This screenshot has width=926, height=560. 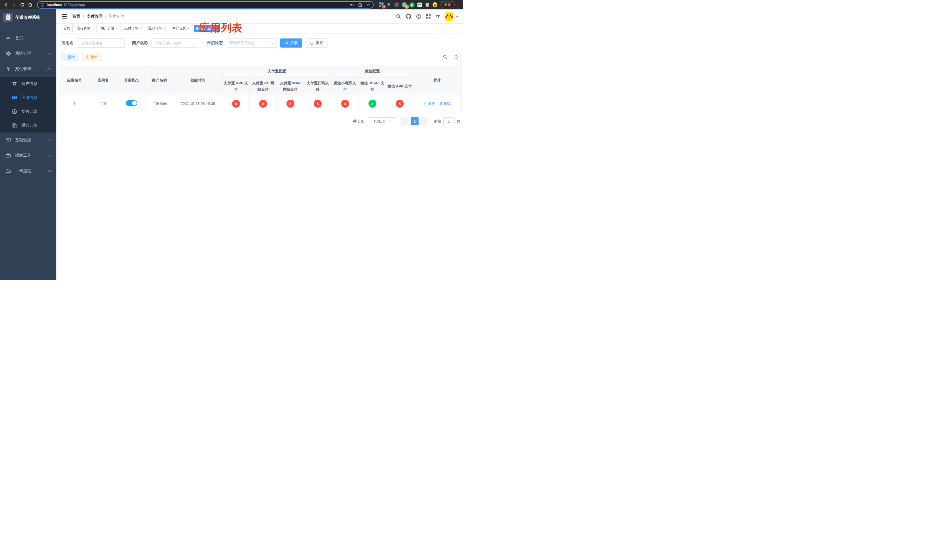 What do you see at coordinates (8, 69) in the screenshot?
I see `yuan-icon: ¥` at bounding box center [8, 69].